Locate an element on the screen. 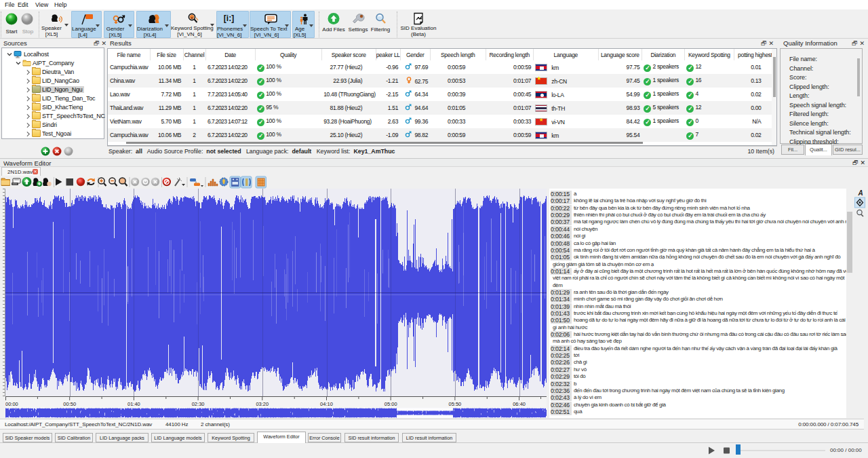 Image resolution: width=868 pixels, height=458 pixels. svg-text: A is located at coordinates (860, 193).